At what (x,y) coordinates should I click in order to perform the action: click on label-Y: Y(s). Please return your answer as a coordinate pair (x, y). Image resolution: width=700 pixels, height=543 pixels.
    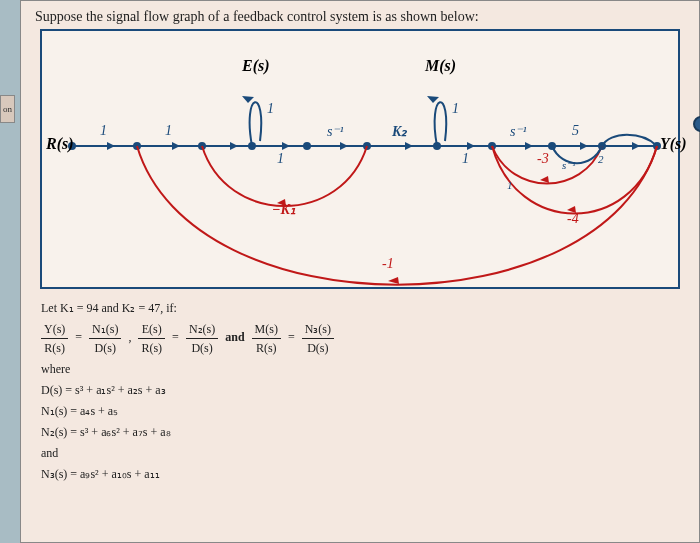
    Looking at the image, I should click on (674, 144).